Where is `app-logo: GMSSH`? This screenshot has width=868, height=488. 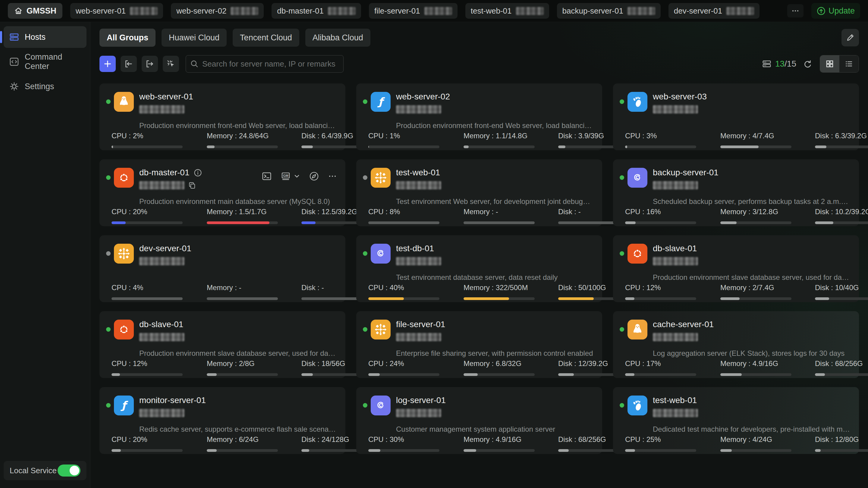 app-logo: GMSSH is located at coordinates (35, 11).